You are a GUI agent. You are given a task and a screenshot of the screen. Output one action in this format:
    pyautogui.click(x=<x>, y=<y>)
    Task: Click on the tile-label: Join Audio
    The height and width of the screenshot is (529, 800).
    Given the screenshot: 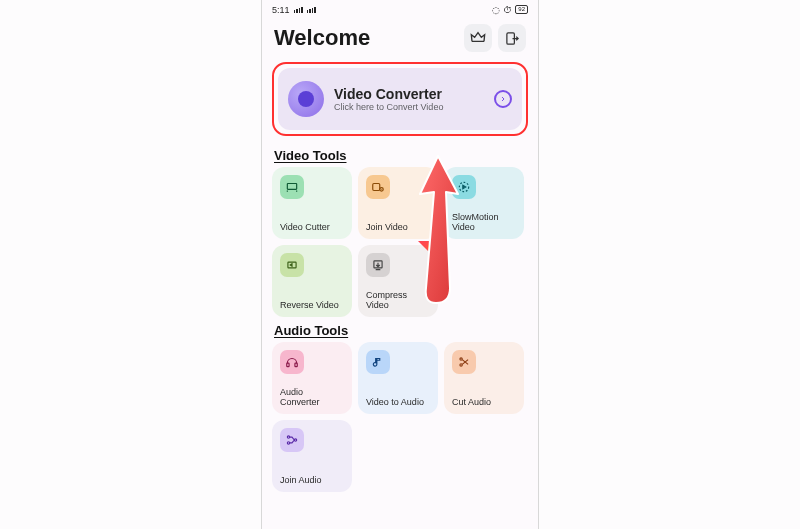 What is the action you would take?
    pyautogui.click(x=312, y=481)
    